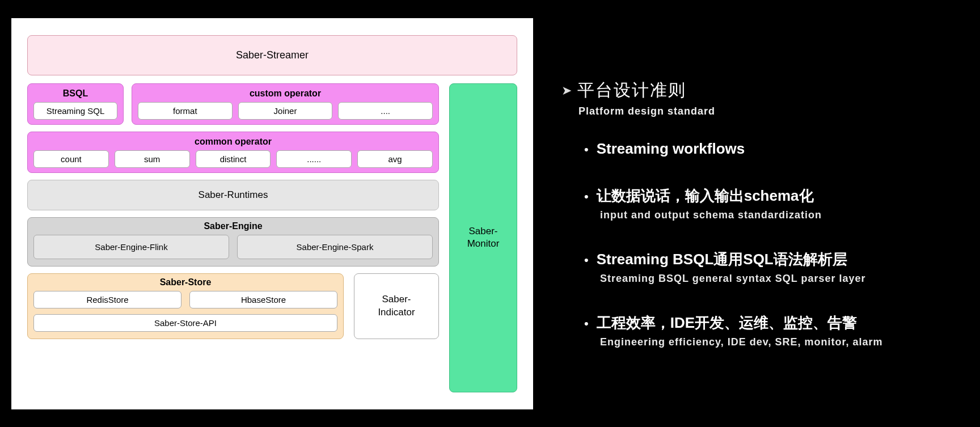 This screenshot has height=427, width=980. I want to click on chevron-right-icon: ➤, so click(567, 91).